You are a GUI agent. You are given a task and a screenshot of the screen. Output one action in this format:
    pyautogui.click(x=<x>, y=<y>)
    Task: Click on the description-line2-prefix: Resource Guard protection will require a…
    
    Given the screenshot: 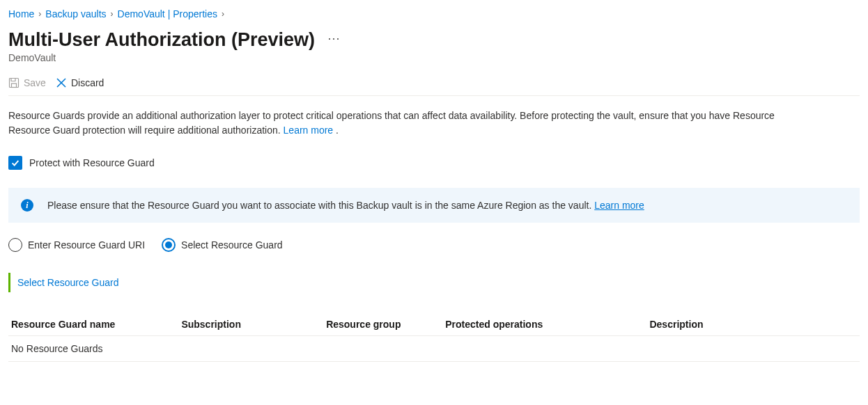 What is the action you would take?
    pyautogui.click(x=146, y=130)
    